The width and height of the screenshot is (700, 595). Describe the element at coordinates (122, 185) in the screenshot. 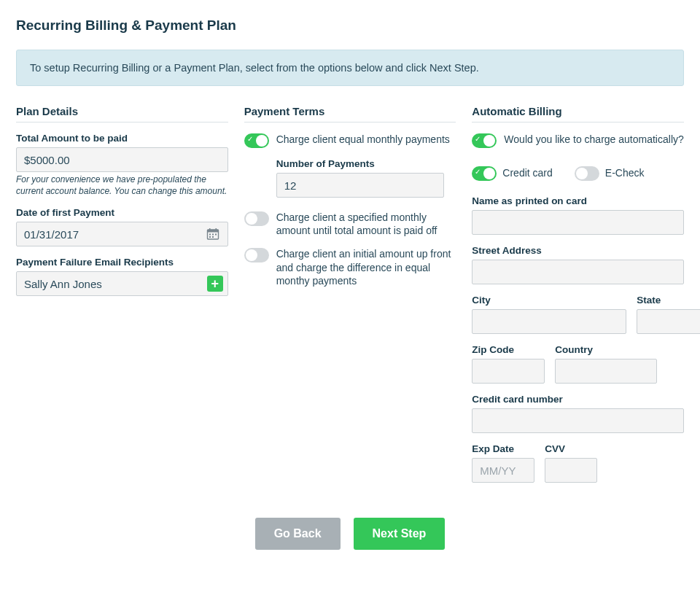

I see `total-amount-help: For your convenience we have pre-populat…` at that location.